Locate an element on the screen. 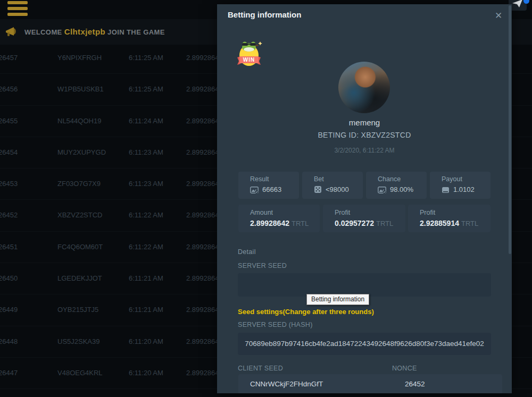 Image resolution: width=532 pixels, height=397 pixels. bet-datetime: 3/2/2020, 6:11:22 AM is located at coordinates (364, 150).